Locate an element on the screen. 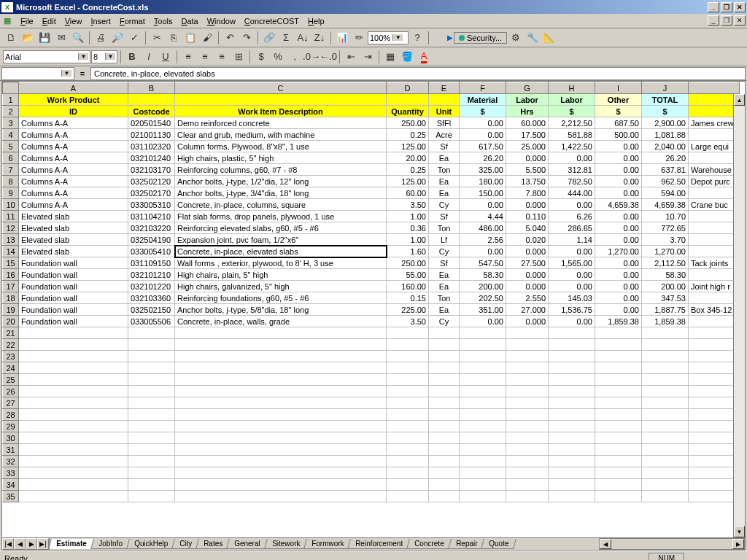  horizontal-scrollbar: ◀ ▶ is located at coordinates (672, 544).